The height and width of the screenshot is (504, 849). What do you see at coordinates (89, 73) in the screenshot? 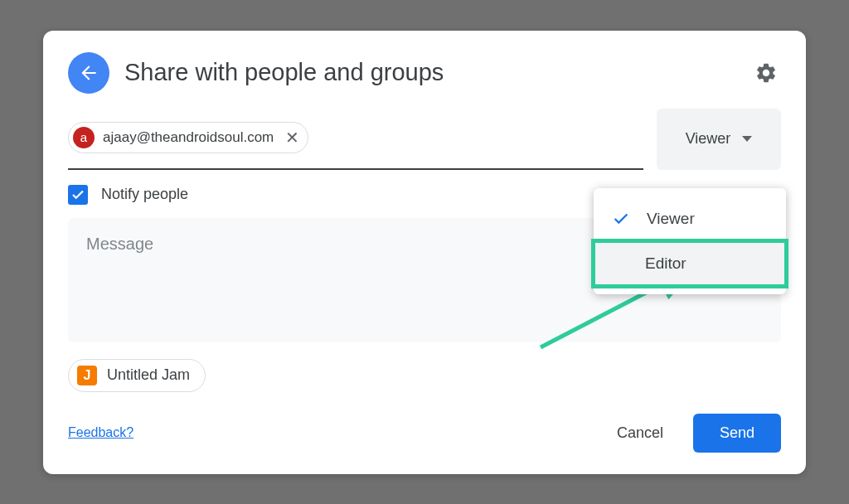
I see `arrow-left-icon` at bounding box center [89, 73].